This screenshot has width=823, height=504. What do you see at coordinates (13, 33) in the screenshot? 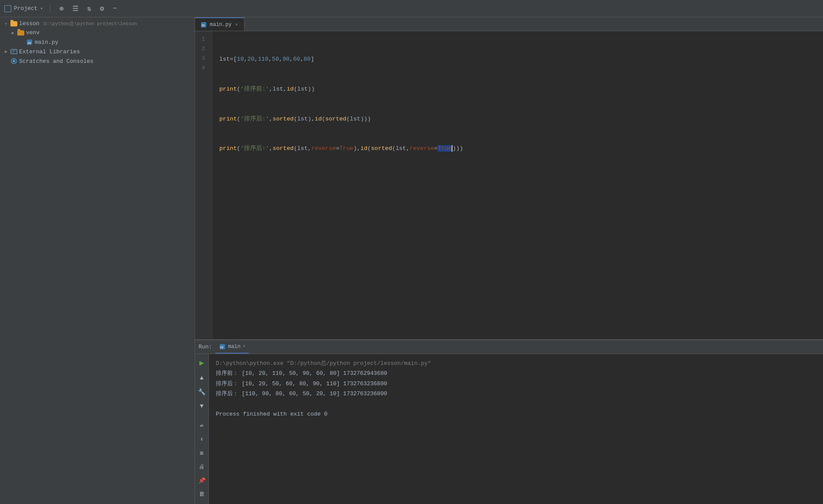
I see `venv-arrow: ▶` at bounding box center [13, 33].